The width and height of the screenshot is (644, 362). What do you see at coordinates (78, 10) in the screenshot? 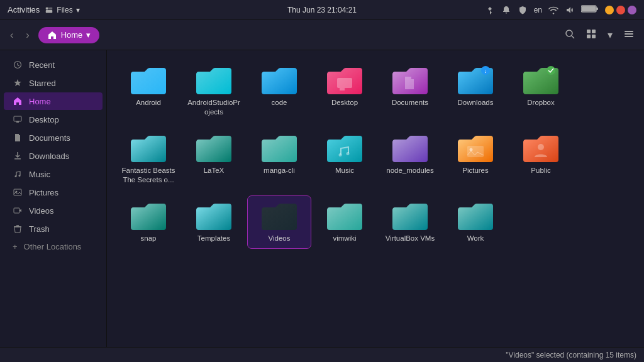
I see `app-menu-arrow: ▾` at bounding box center [78, 10].